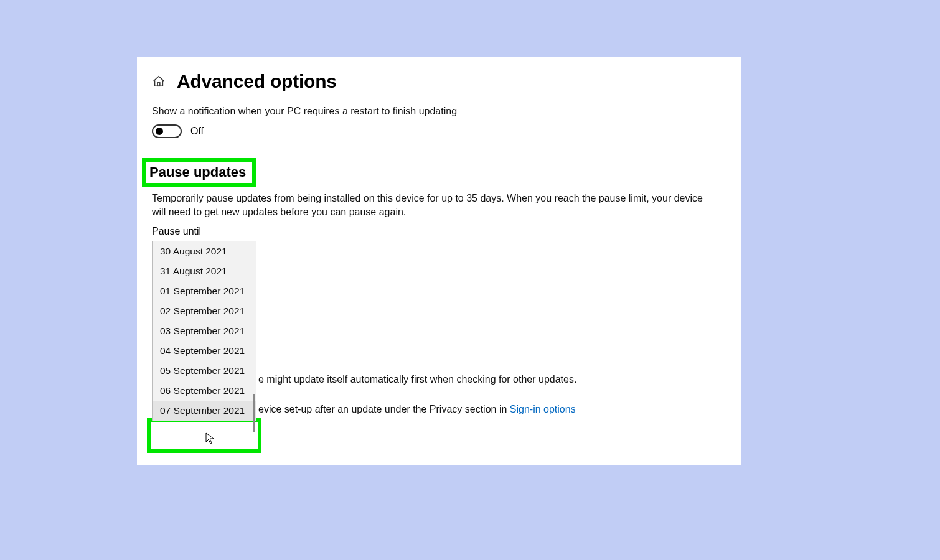 Image resolution: width=940 pixels, height=560 pixels. Describe the element at coordinates (204, 411) in the screenshot. I see `dropdown-option-selected: 07 September 2021` at that location.